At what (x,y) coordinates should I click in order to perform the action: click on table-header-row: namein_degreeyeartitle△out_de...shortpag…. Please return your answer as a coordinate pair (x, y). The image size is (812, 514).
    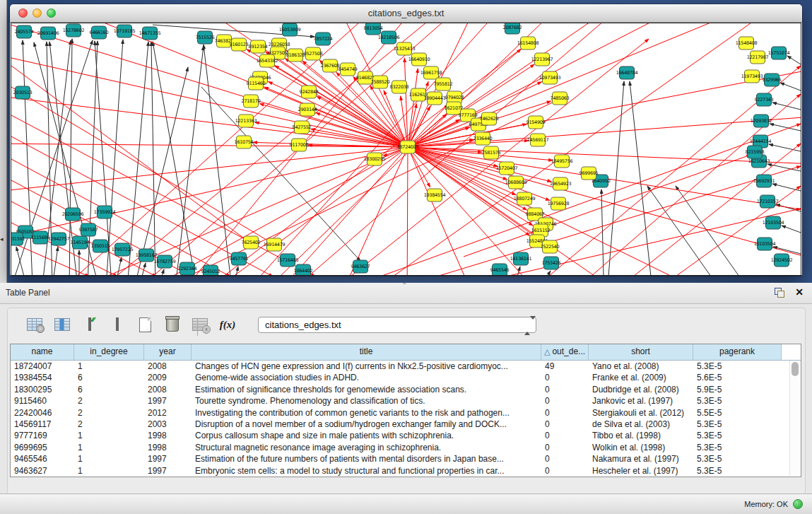
    Looking at the image, I should click on (406, 352).